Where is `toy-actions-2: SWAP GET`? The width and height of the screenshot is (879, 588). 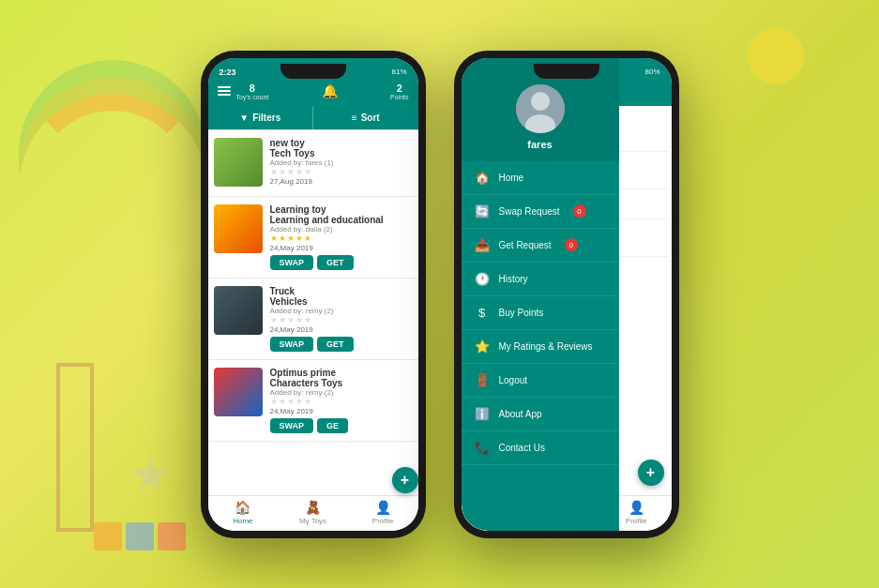 toy-actions-2: SWAP GET is located at coordinates (341, 263).